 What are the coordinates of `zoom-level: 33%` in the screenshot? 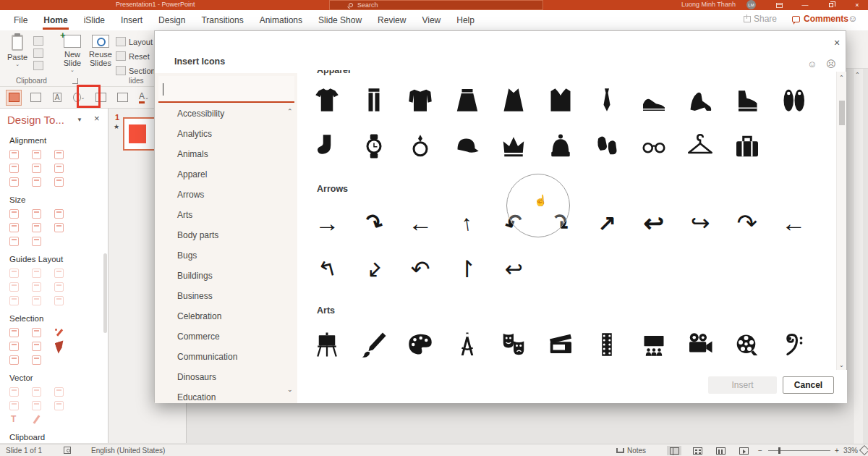 It's located at (851, 450).